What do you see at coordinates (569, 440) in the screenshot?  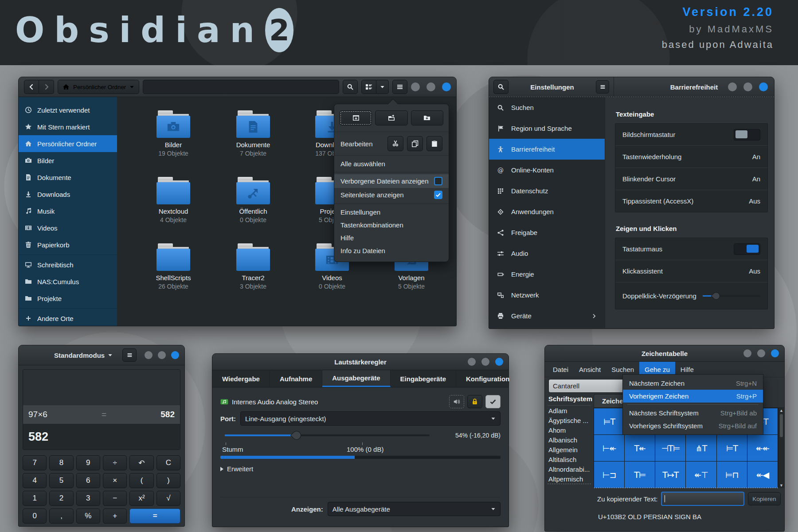 I see `script-item: Albanisch` at bounding box center [569, 440].